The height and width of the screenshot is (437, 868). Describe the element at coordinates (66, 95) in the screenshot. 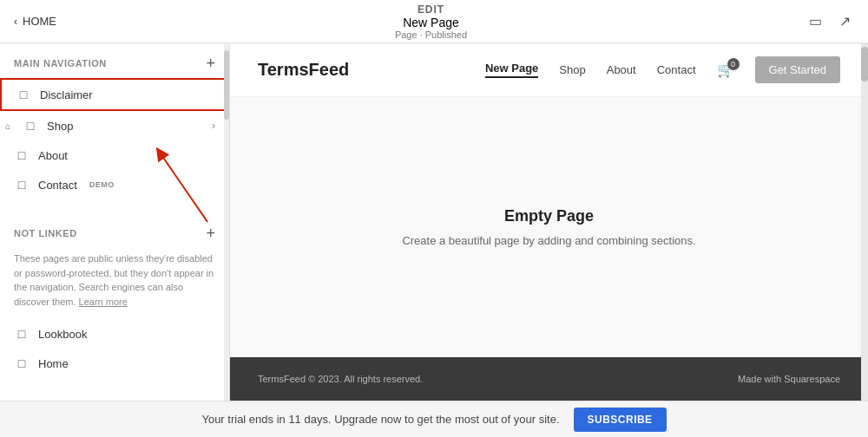

I see `sidebar-item-disclaimer-label: Disclaimer` at that location.